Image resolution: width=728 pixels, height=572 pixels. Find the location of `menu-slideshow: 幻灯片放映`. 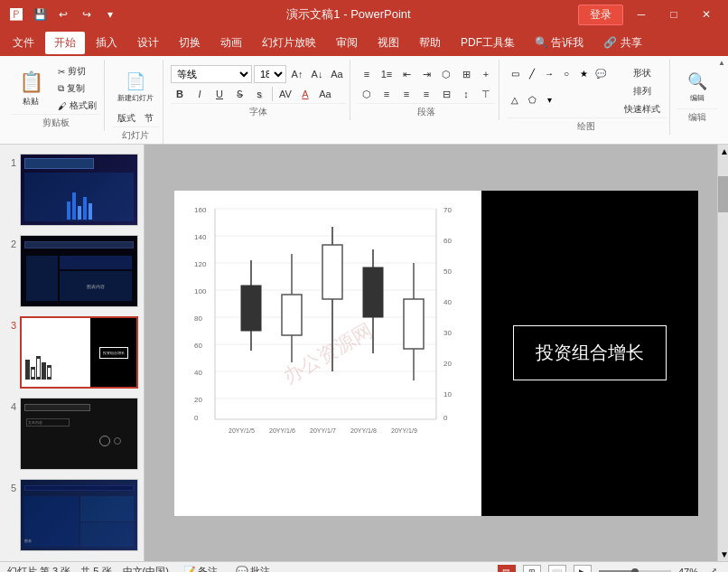

menu-slideshow: 幻灯片放映 is located at coordinates (289, 43).